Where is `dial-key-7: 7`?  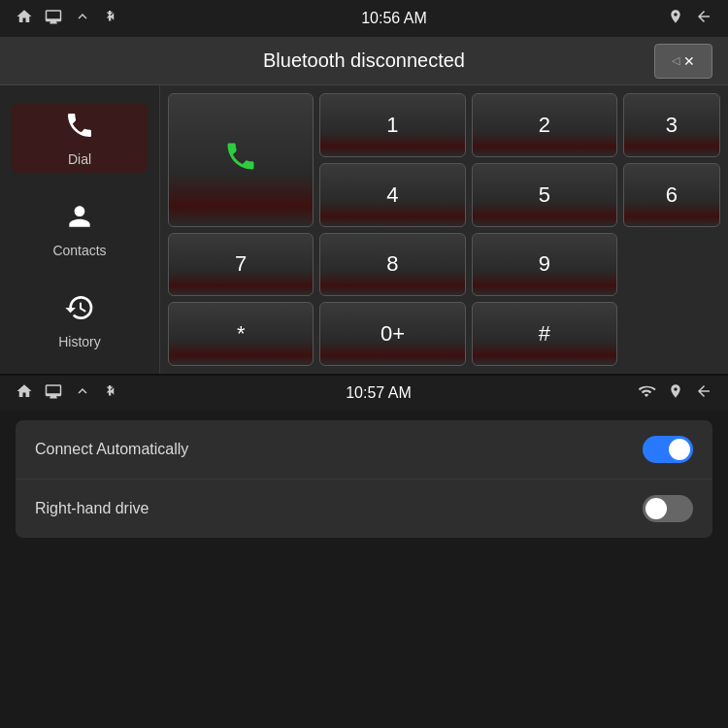 dial-key-7: 7 is located at coordinates (241, 265).